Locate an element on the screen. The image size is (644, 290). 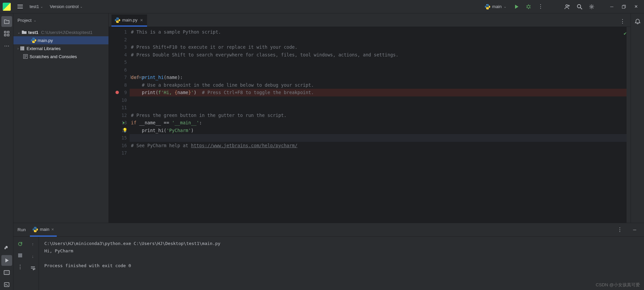
notifications-button is located at coordinates (638, 22).